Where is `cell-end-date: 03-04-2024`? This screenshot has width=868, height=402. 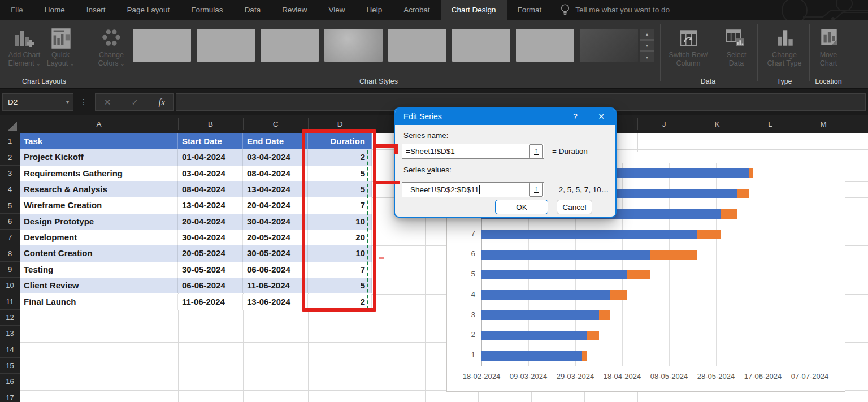 cell-end-date: 03-04-2024 is located at coordinates (276, 157).